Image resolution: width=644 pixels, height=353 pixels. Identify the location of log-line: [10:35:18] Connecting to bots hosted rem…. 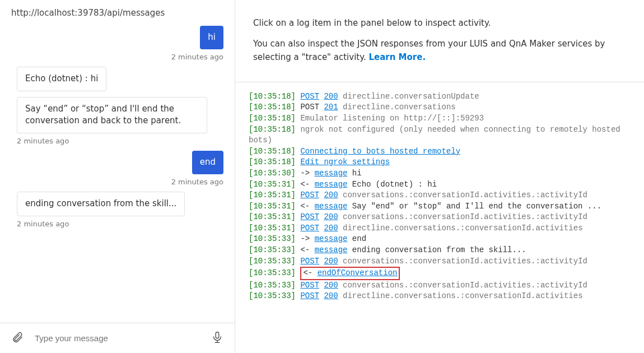
(440, 152).